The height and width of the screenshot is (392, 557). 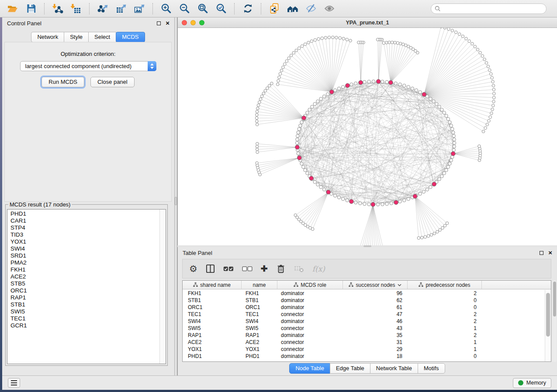 What do you see at coordinates (367, 23) in the screenshot?
I see `network-window-titlebar: YPA_prune.txt_1` at bounding box center [367, 23].